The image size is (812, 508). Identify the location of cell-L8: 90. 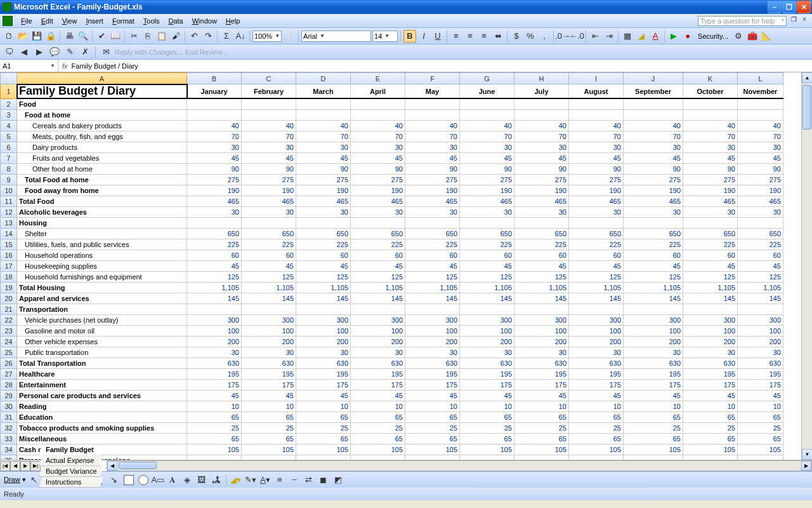
(761, 169).